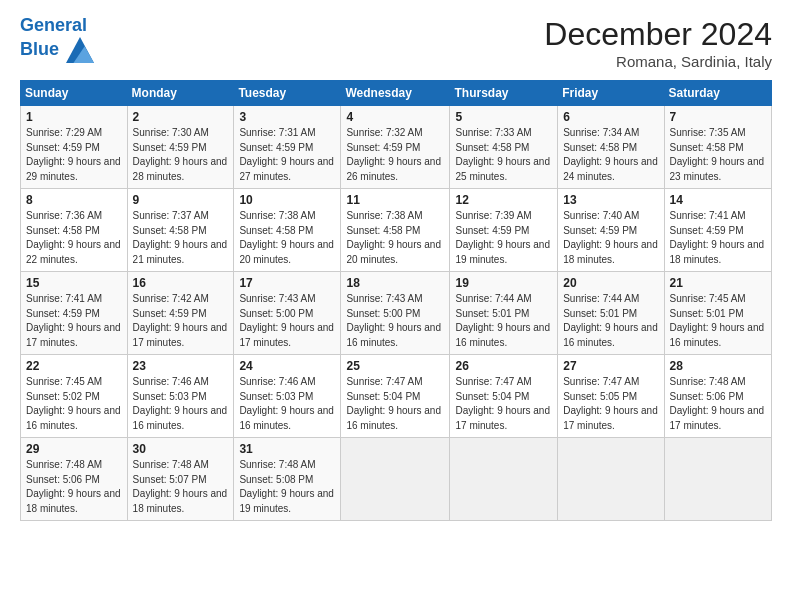  What do you see at coordinates (396, 94) in the screenshot?
I see `day-header-wednesday: Wednesday` at bounding box center [396, 94].